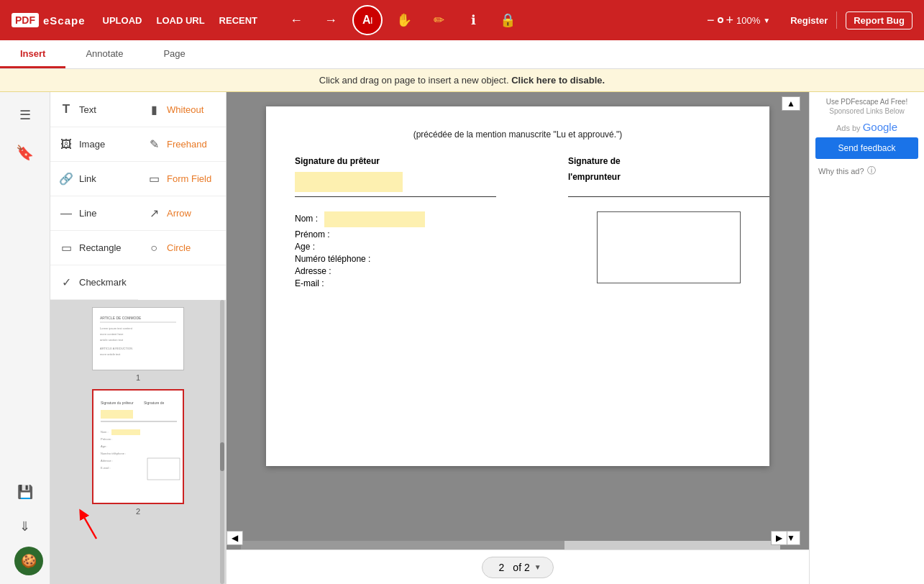  What do you see at coordinates (154, 248) in the screenshot?
I see `circle-icon: ○` at bounding box center [154, 248].